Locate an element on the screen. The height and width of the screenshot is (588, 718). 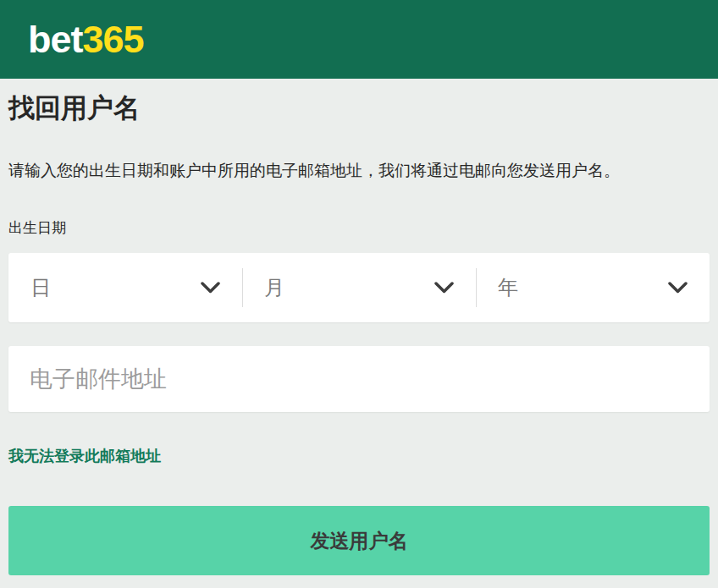
cant-access-email-link: 我无法登录此邮箱地址 is located at coordinates (85, 456).